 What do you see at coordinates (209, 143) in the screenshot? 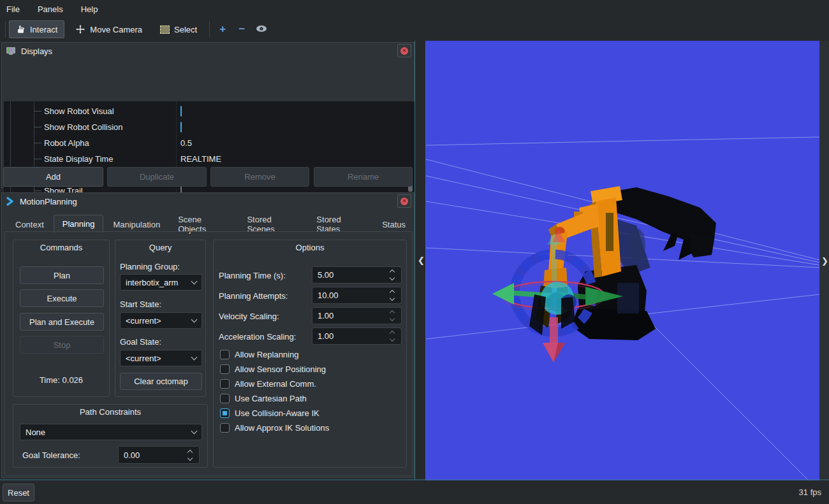
I see `tree-row-robot-alpha: Robot Alpha 0.5` at bounding box center [209, 143].